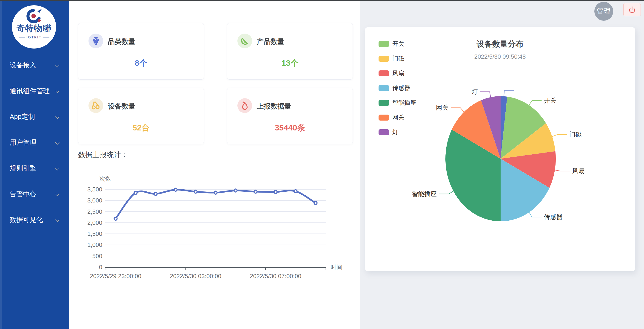  I want to click on sidebar-item-label: 数据可见化, so click(26, 220).